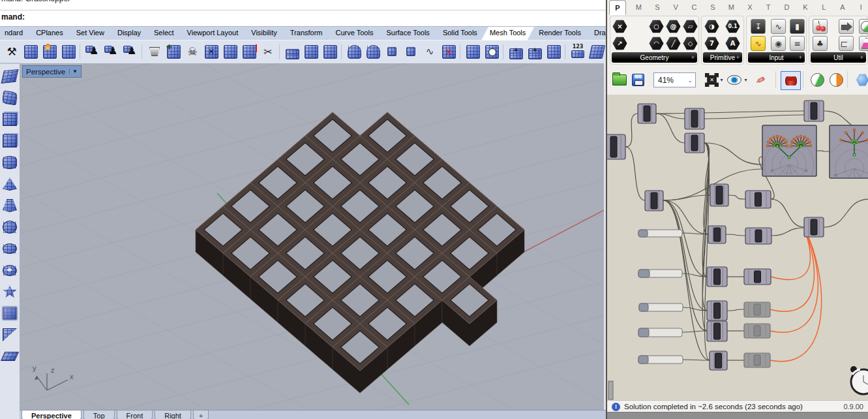  What do you see at coordinates (846, 26) in the screenshot?
I see `arrow-dark-util-icon` at bounding box center [846, 26].